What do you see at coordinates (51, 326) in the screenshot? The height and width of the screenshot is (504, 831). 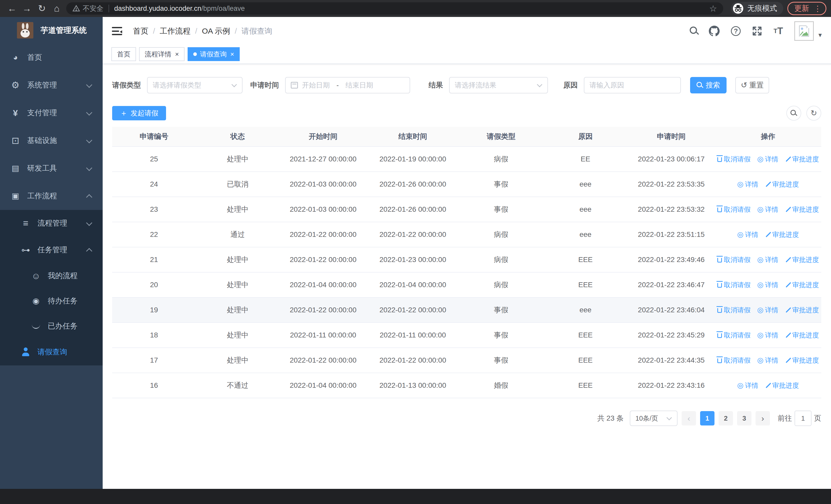 I see `sidebar-item-done-tasks: 已办任务` at bounding box center [51, 326].